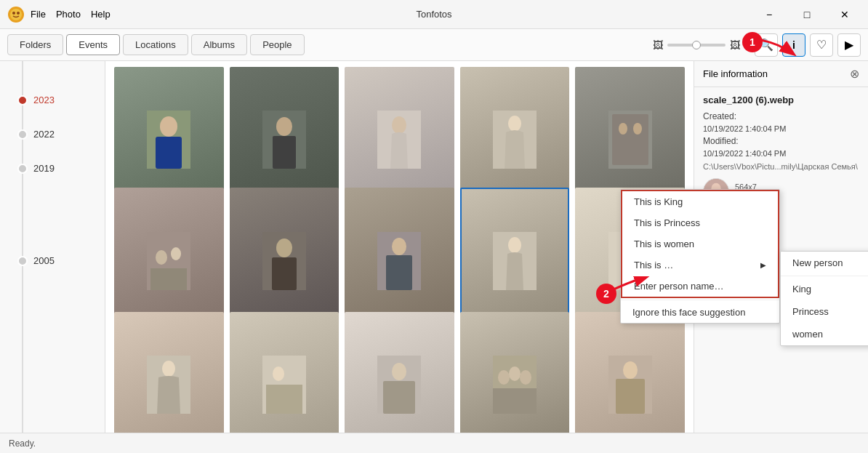 The image size is (868, 453). Describe the element at coordinates (71, 15) in the screenshot. I see `menu-bar: File Photo Help` at that location.